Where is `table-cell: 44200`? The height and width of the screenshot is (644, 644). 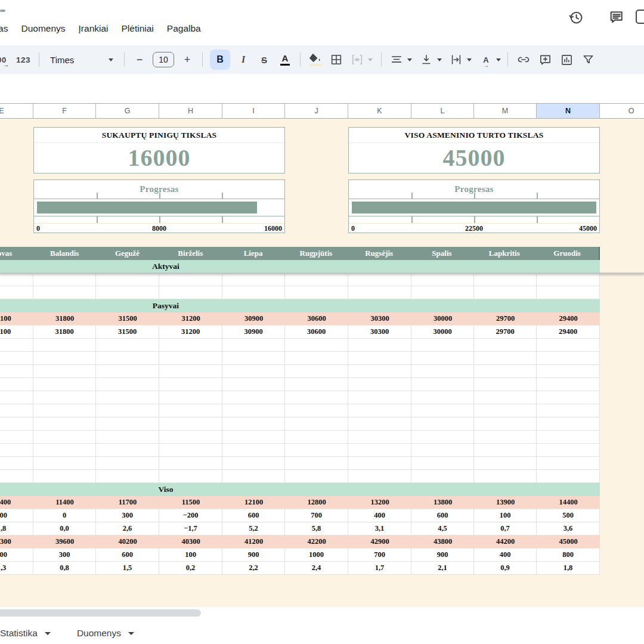
table-cell: 44200 is located at coordinates (506, 541).